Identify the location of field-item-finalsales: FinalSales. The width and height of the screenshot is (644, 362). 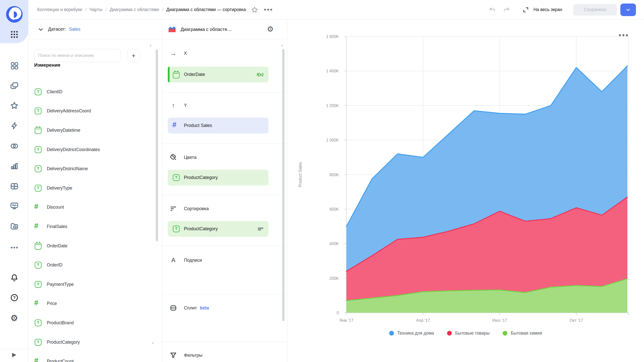
(89, 227).